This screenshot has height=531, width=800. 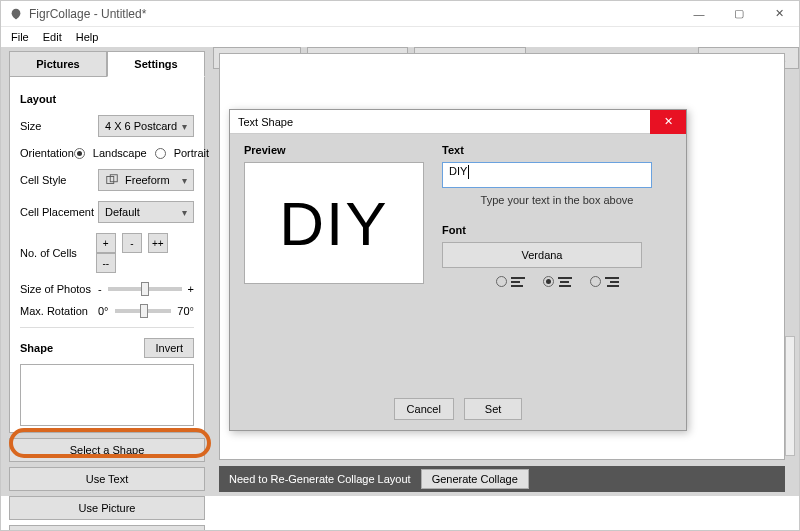 What do you see at coordinates (668, 122) in the screenshot?
I see `dialog-close-button: ✕` at bounding box center [668, 122].